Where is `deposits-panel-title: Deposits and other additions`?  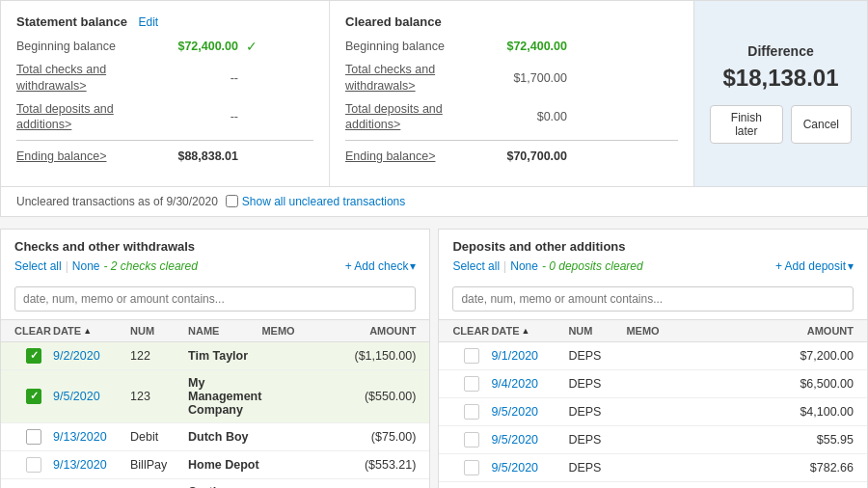
deposits-panel-title: Deposits and other additions is located at coordinates (653, 247).